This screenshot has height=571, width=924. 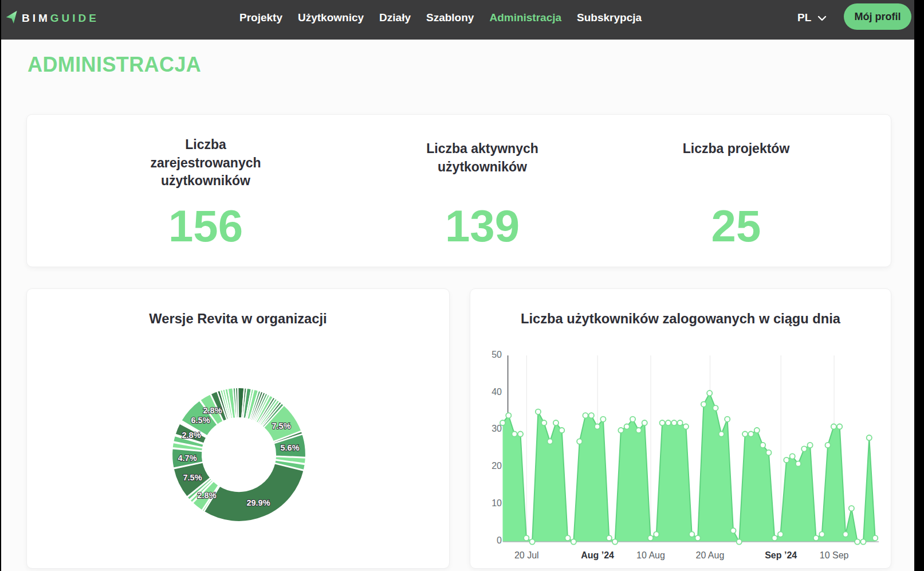 What do you see at coordinates (187, 458) in the screenshot?
I see `svg-text: 4.7%` at bounding box center [187, 458].